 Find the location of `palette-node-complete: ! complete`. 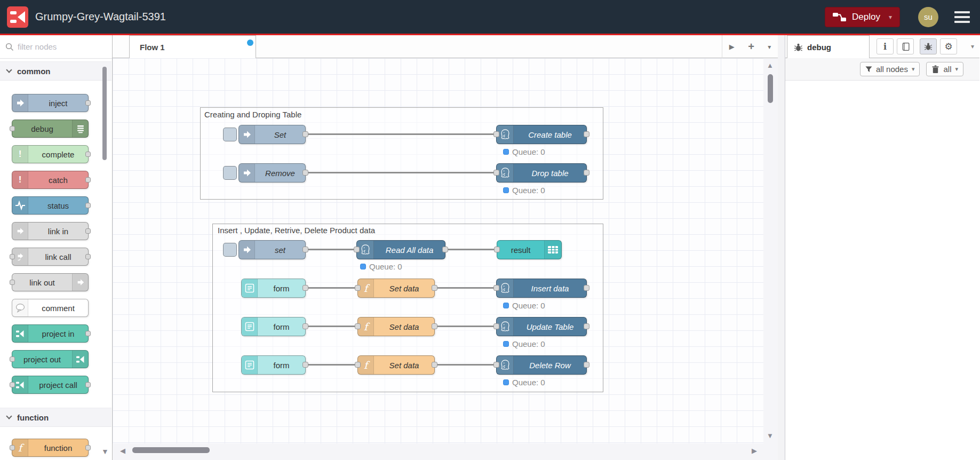

palette-node-complete: ! complete is located at coordinates (50, 154).